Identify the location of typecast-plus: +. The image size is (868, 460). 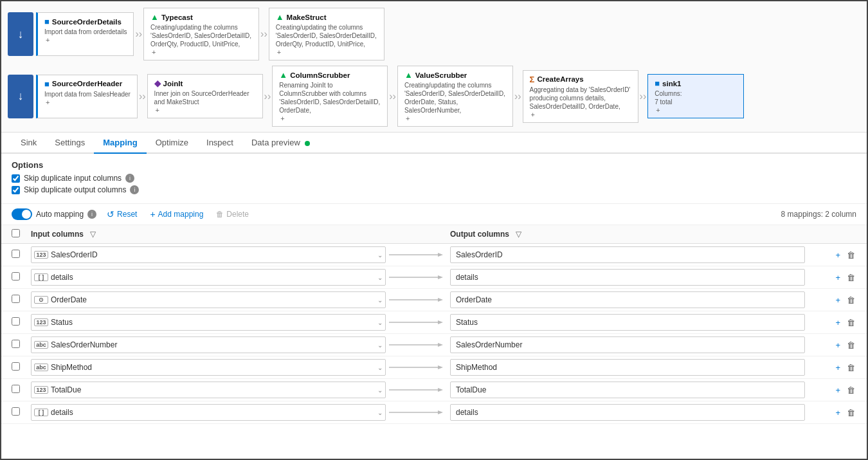
(154, 52).